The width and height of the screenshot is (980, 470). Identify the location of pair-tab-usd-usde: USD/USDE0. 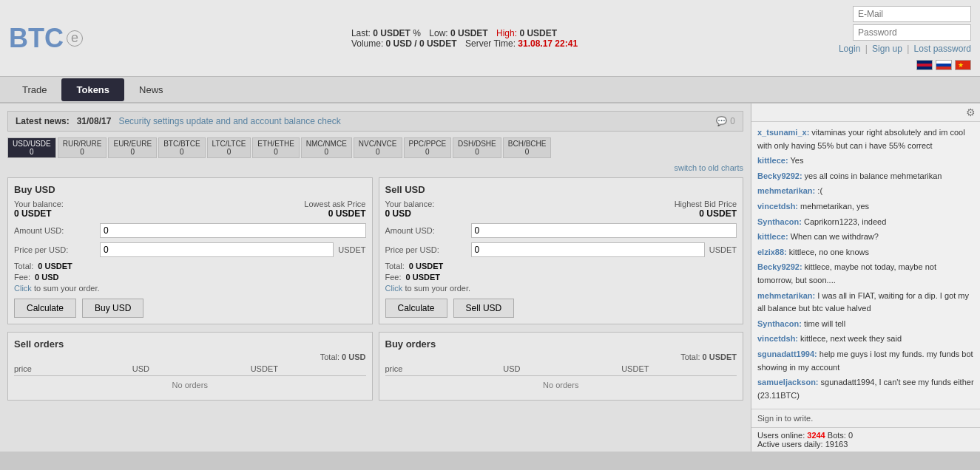
(32, 148).